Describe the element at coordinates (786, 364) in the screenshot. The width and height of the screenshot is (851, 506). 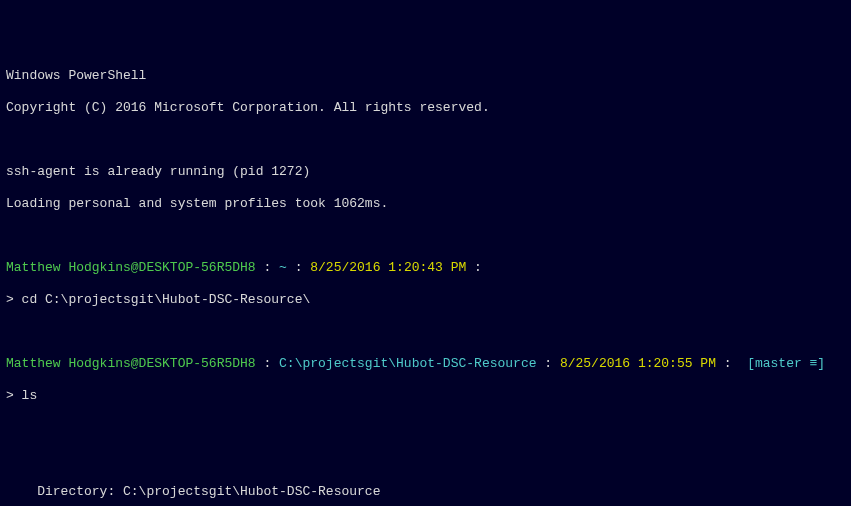
I see `git-branch: [master ≡]` at that location.